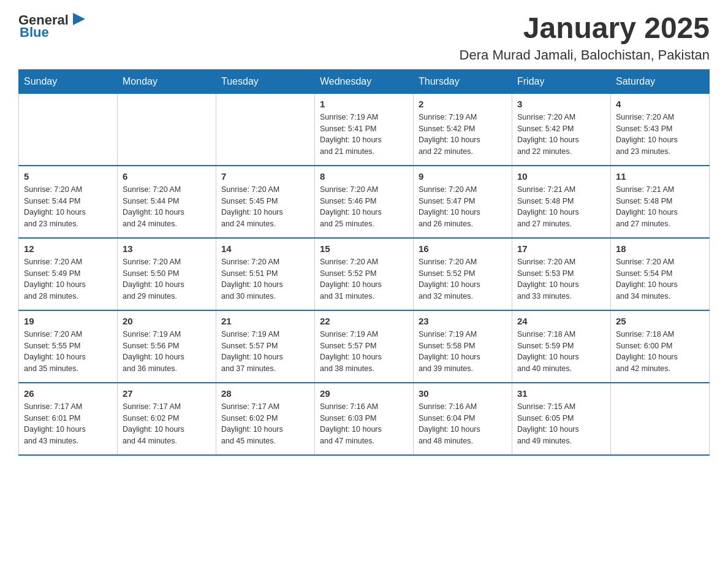 The width and height of the screenshot is (728, 563). Describe the element at coordinates (561, 202) in the screenshot. I see `calendar-cell: 10Sunrise: 7:21 AM Sunset: 5:48 PM Dayli…` at that location.